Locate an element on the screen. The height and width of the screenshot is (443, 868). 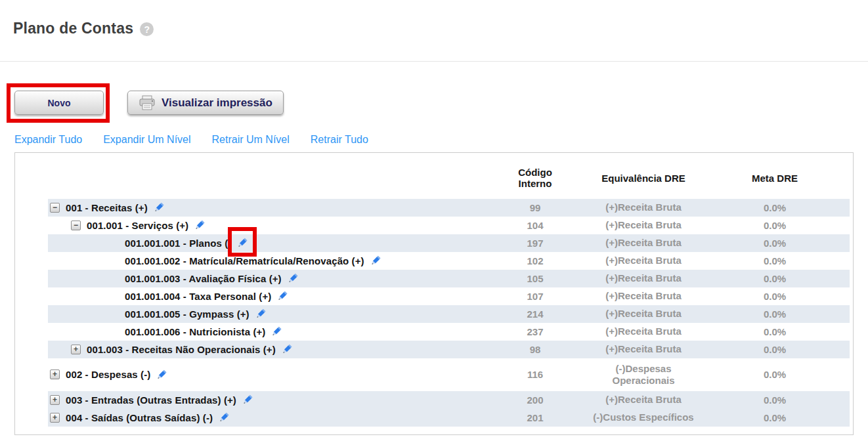
new-button: Novo is located at coordinates (59, 102).